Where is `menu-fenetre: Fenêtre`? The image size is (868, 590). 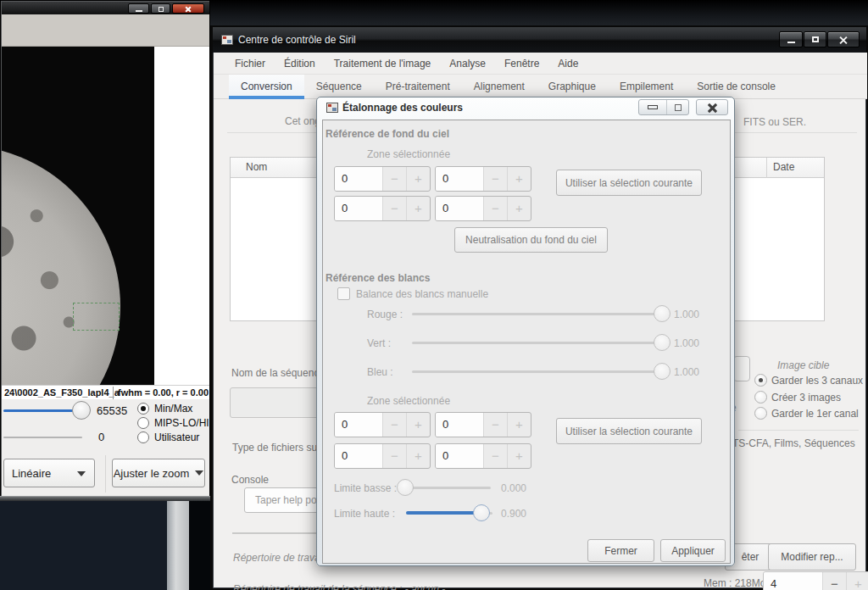 menu-fenetre: Fenêtre is located at coordinates (522, 64).